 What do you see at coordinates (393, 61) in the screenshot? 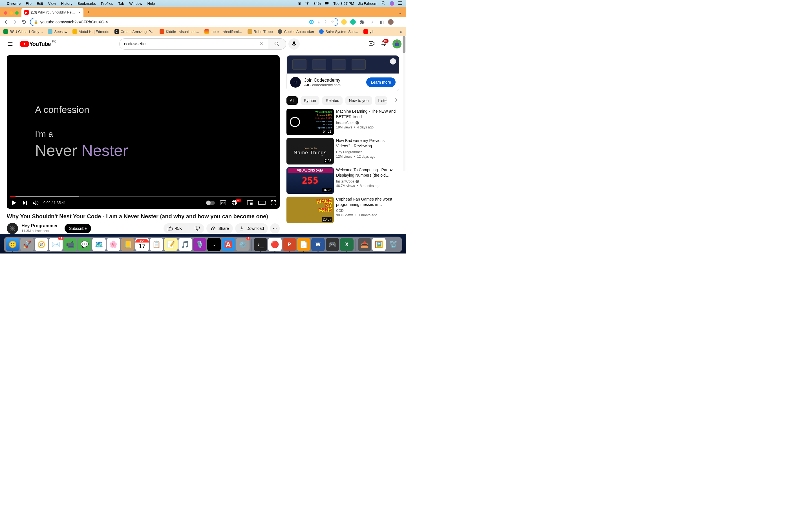
I see `ad-info-icon: i` at bounding box center [393, 61].